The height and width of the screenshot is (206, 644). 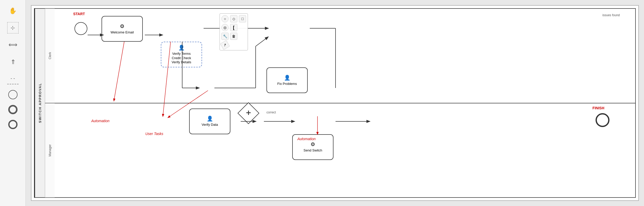 I want to click on welcome-email-icon: ⚙, so click(x=122, y=26).